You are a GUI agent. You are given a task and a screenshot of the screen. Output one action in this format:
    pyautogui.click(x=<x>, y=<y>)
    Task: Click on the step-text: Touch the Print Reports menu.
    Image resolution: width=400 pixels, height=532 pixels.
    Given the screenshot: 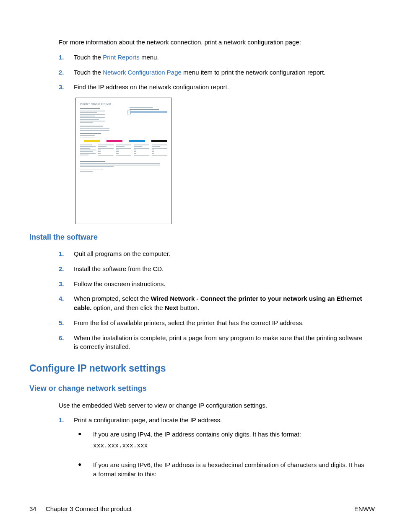 What is the action you would take?
    pyautogui.click(x=220, y=57)
    